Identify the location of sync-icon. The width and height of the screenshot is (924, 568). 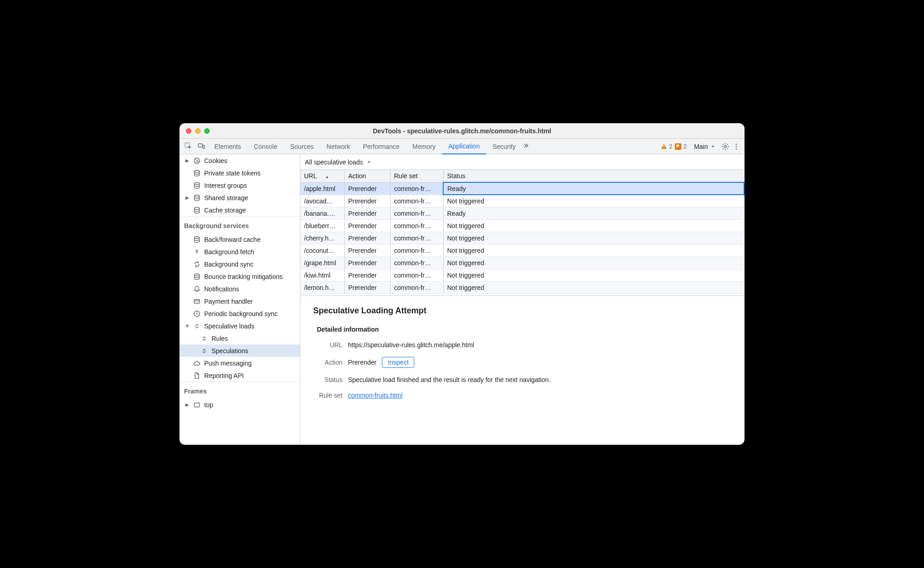
(197, 264).